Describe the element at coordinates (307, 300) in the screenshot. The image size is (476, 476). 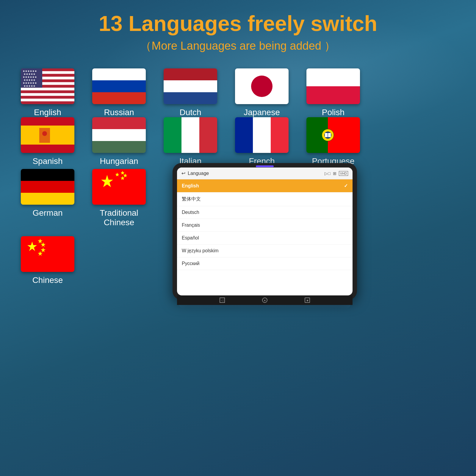
I see `nav-apps-btn: ■` at that location.